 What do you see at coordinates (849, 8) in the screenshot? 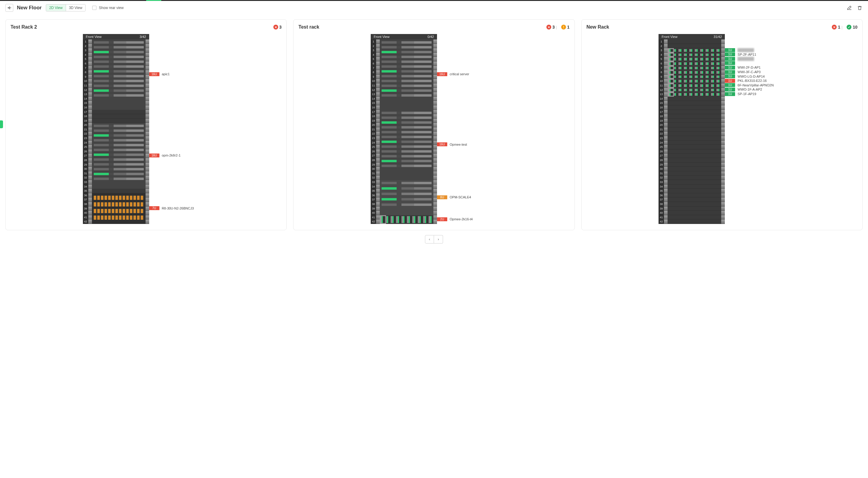
I see `edit-button` at bounding box center [849, 8].